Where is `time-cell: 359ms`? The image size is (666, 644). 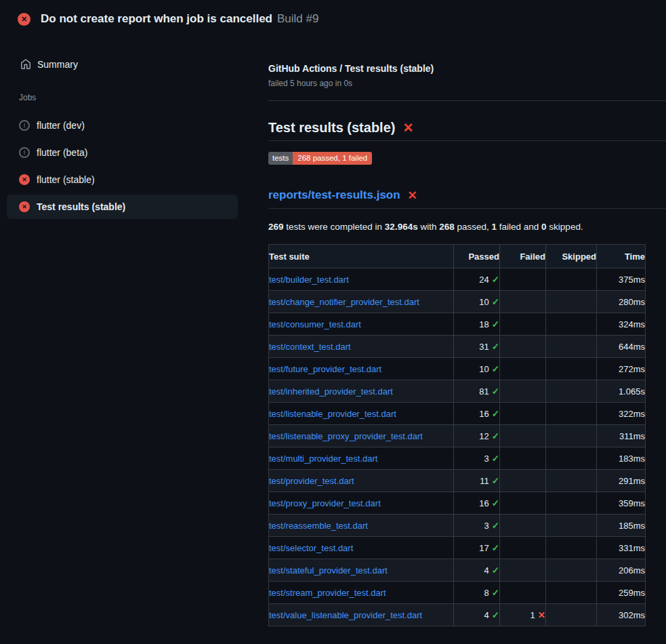
time-cell: 359ms is located at coordinates (621, 503).